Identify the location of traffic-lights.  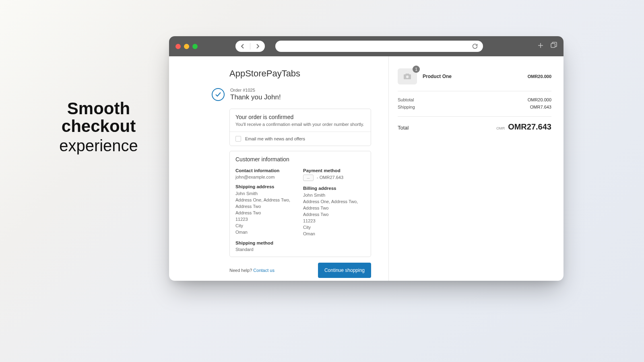
(187, 47).